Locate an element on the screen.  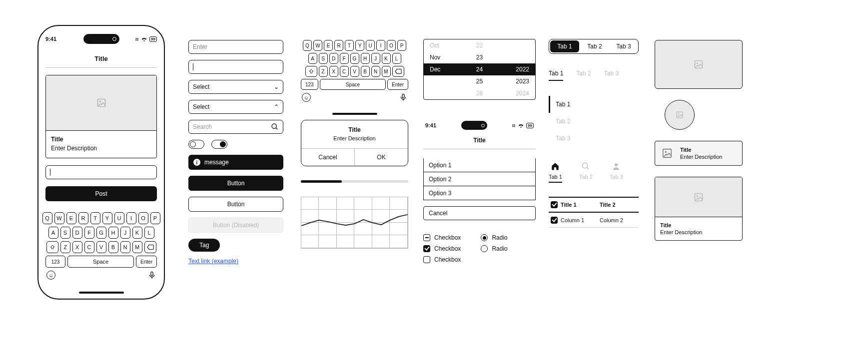
home-indicator is located at coordinates (101, 293).